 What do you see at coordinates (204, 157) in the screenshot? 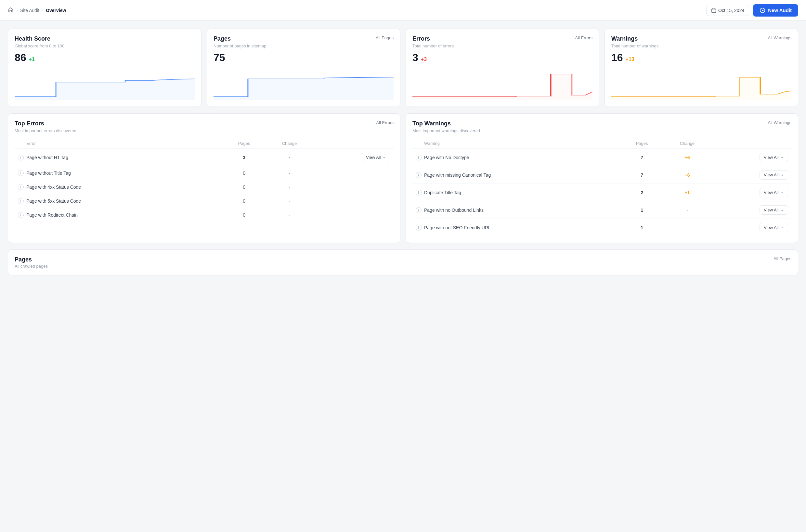
I see `table-row: i Page without H1 Tag 3 - View All →` at bounding box center [204, 157].